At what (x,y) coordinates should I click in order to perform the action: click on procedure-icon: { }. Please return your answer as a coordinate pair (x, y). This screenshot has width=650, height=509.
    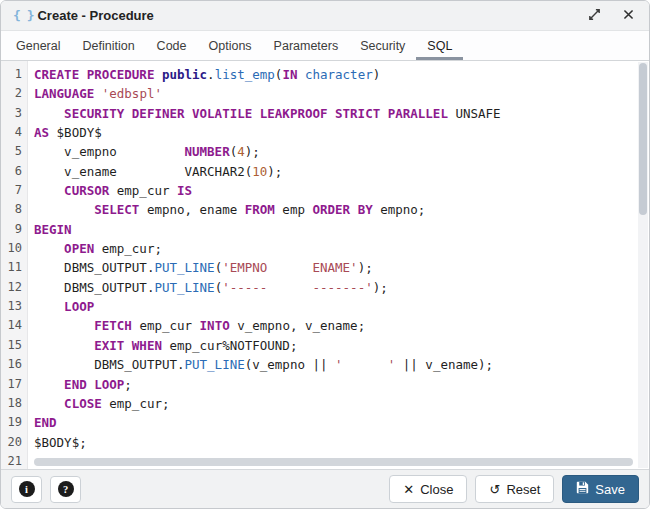
    Looking at the image, I should click on (23, 16).